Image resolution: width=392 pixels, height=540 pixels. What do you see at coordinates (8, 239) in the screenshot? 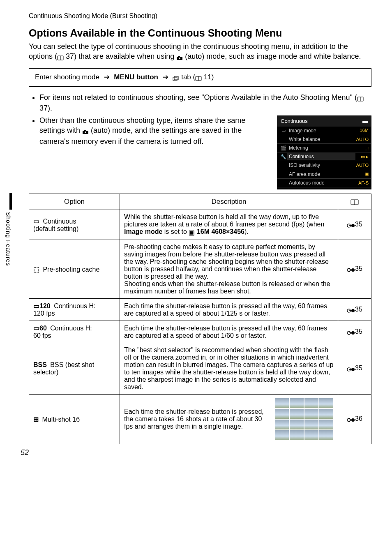
I see `side-tab-label: Shooting Features` at bounding box center [8, 239].